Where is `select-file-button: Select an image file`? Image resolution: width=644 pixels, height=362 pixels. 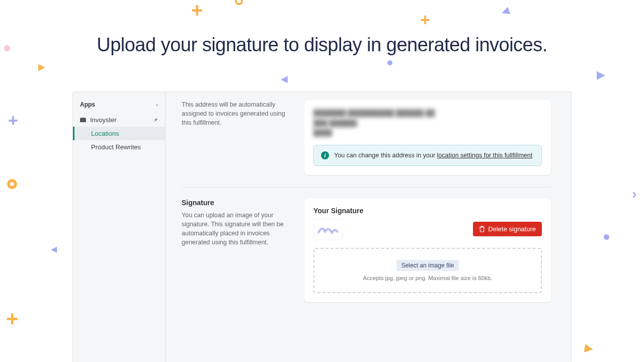 select-file-button: Select an image file is located at coordinates (428, 265).